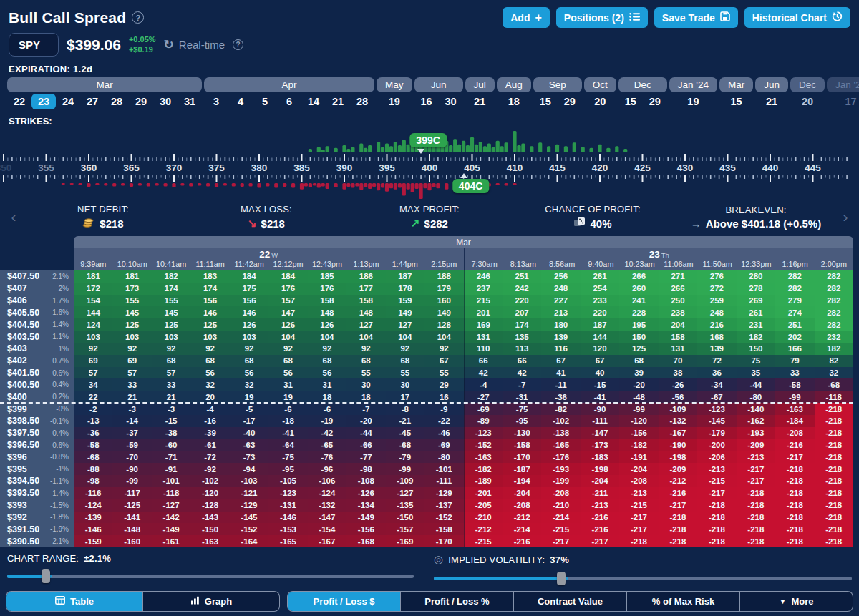  Describe the element at coordinates (241, 102) in the screenshot. I see `expiration-date: 4` at that location.